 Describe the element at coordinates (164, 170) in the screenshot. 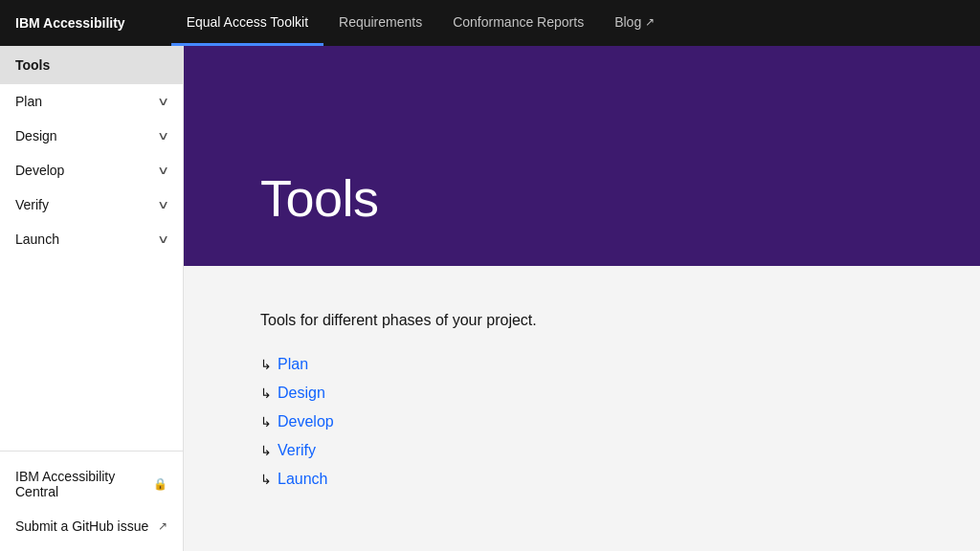

I see `chevron-down-icon-develop: ∨` at that location.